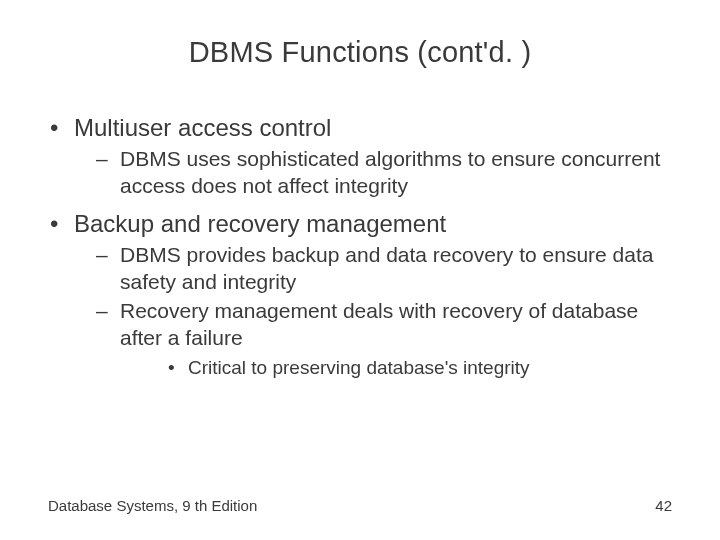 This screenshot has height=540, width=720. What do you see at coordinates (359, 368) in the screenshot?
I see `list-item-text: Critical to preserving database's integr…` at bounding box center [359, 368].